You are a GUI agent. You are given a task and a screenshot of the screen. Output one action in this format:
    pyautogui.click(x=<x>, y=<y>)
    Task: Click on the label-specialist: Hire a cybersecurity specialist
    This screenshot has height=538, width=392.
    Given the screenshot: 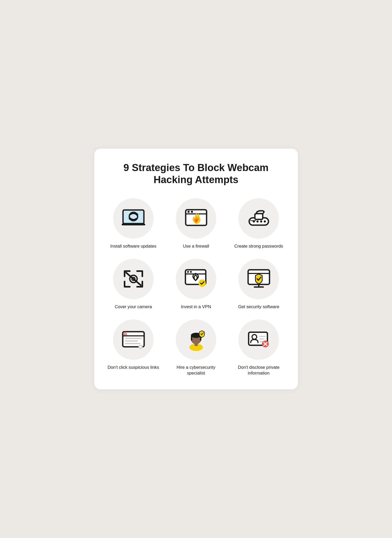 What is the action you would take?
    pyautogui.click(x=196, y=370)
    